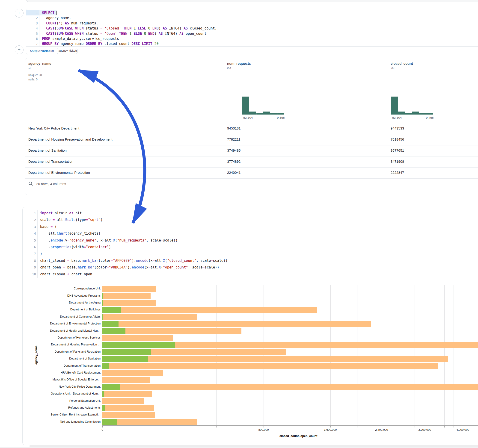  Describe the element at coordinates (281, 118) in the screenshot. I see `histogram-max-label: 9.5e6` at that location.